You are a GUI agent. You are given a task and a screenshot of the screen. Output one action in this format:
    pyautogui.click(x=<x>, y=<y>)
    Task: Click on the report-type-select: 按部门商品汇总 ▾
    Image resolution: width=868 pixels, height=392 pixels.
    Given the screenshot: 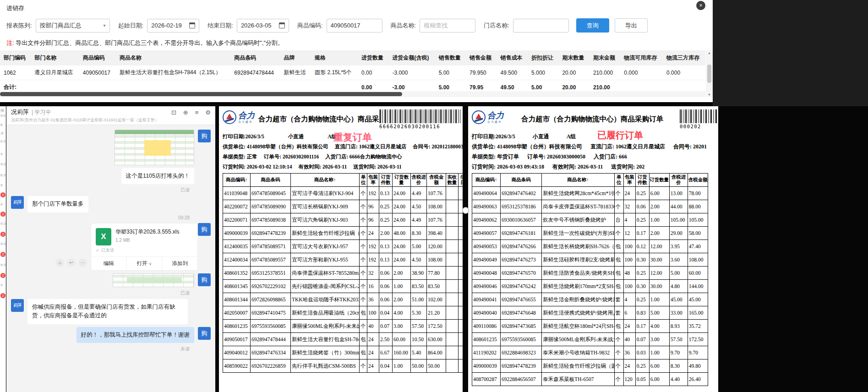 What is the action you would take?
    pyautogui.click(x=73, y=26)
    